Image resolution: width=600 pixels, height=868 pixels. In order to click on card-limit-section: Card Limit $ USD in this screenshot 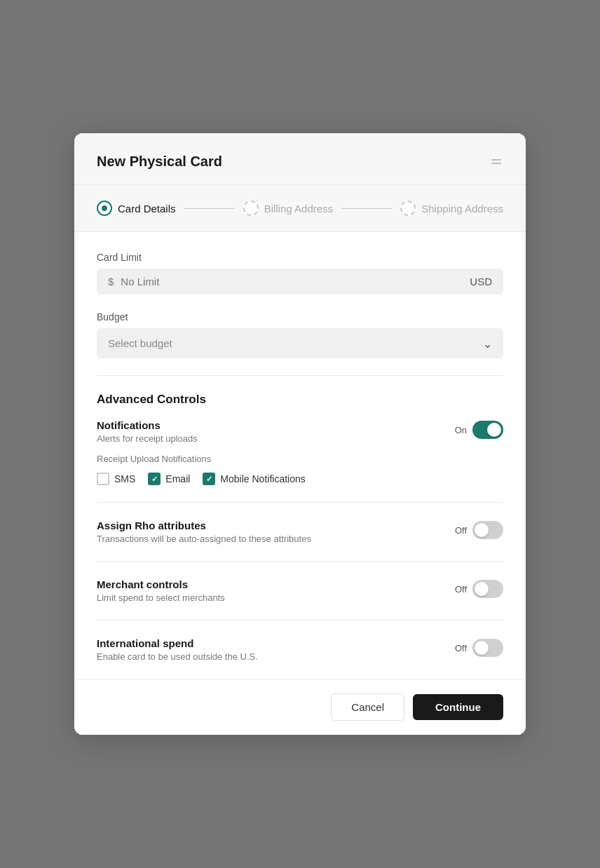, I will do `click(300, 273)`.